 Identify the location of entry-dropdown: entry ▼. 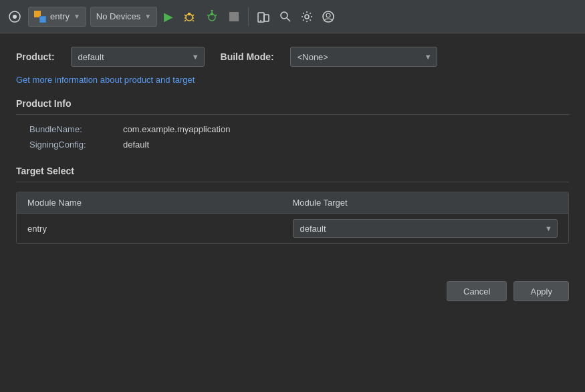
(57, 17).